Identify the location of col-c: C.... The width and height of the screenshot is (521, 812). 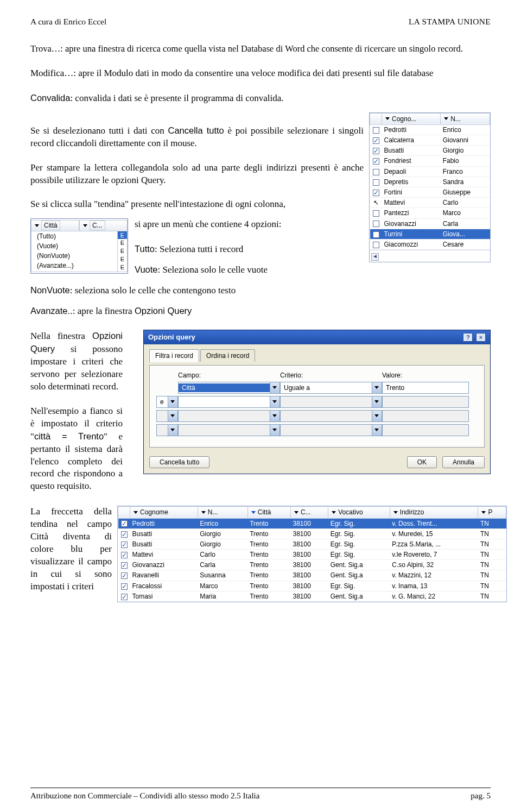
(309, 513).